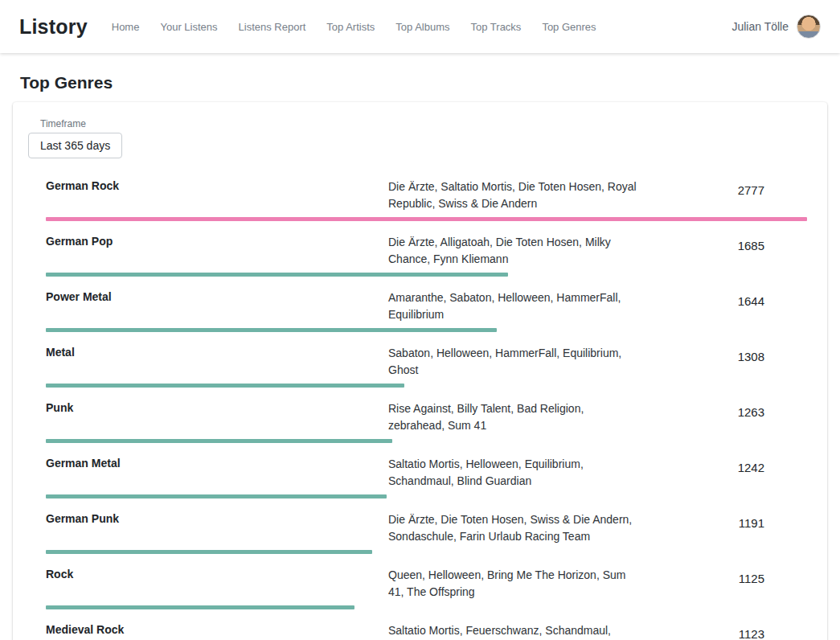 This screenshot has height=640, width=840. What do you see at coordinates (76, 146) in the screenshot?
I see `timeframe-select: Last 365 days` at bounding box center [76, 146].